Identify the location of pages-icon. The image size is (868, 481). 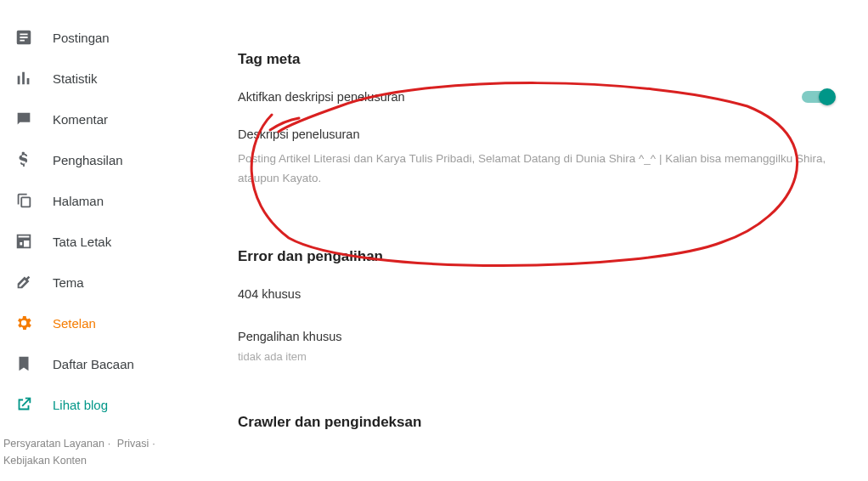
(24, 201).